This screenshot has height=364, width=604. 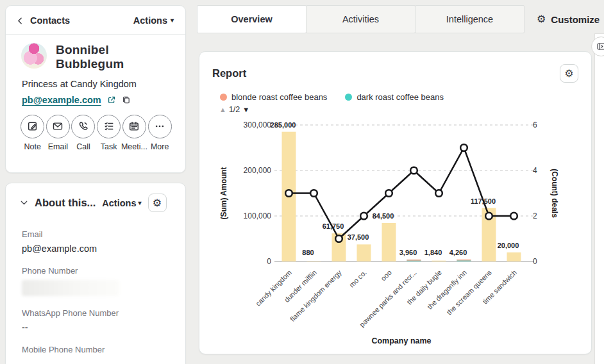 I want to click on bar-label: 20,000, so click(x=508, y=245).